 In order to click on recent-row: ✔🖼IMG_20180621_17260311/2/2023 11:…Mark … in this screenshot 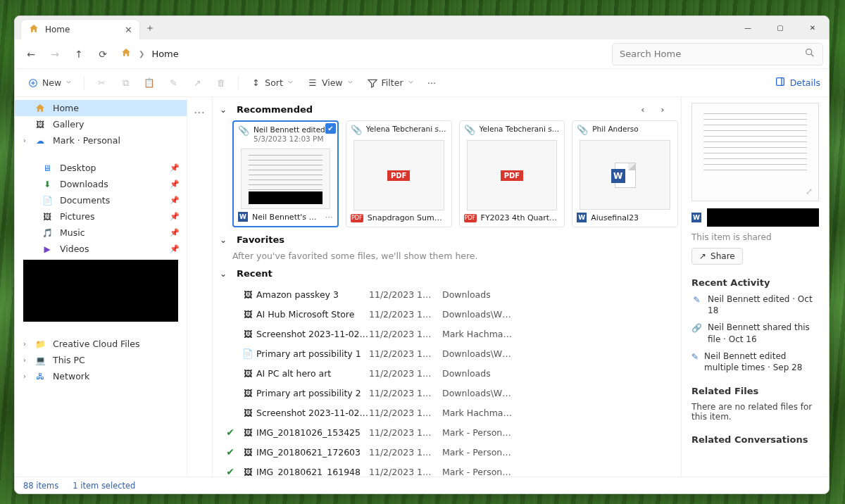, I will do `click(449, 452)`.